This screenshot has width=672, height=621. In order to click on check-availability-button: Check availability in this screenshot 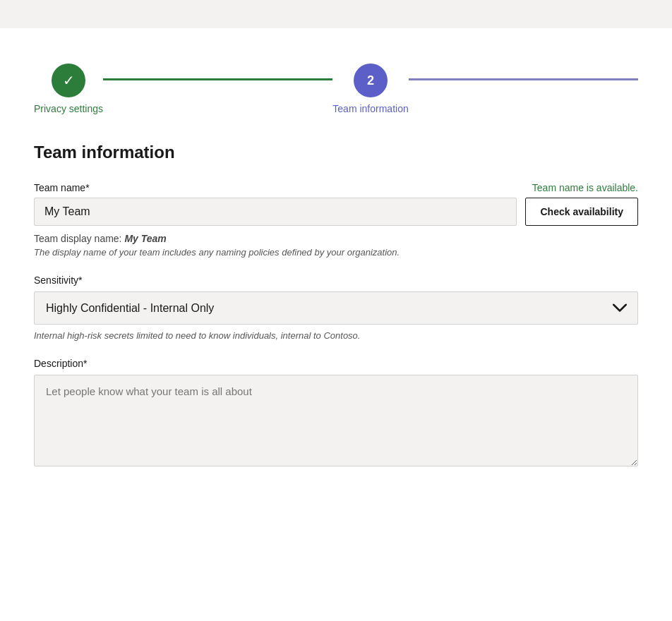, I will do `click(582, 212)`.